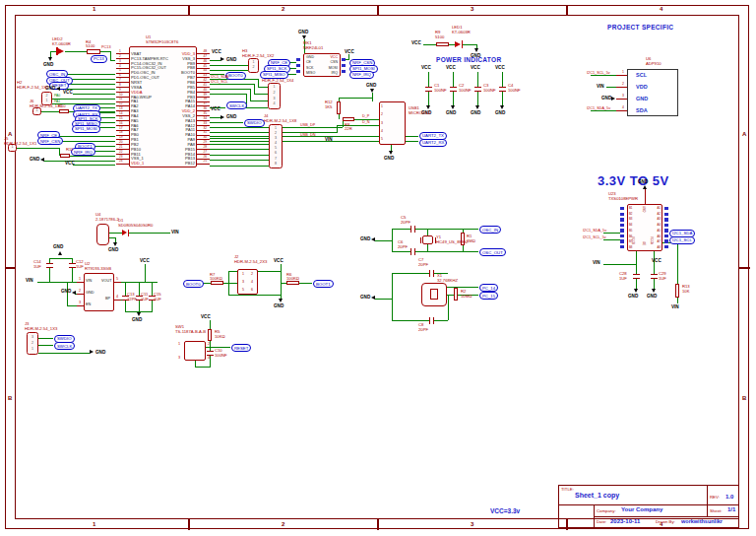 The height and width of the screenshot is (536, 756). What do you see at coordinates (148, 164) in the screenshot?
I see `mcu-pin: 24VDD_1` at bounding box center [148, 164].